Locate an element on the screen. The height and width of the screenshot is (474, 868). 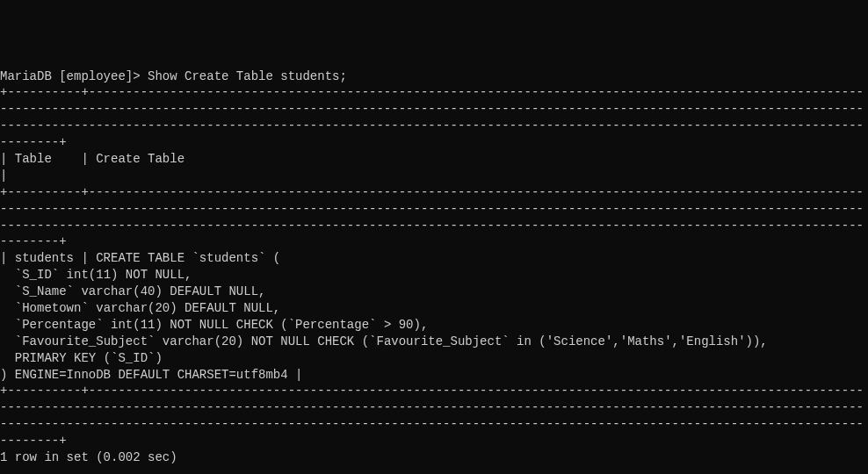
create-table-line6: `Favourite_Subject` varchar(20) NOT NULL… is located at coordinates (384, 341).